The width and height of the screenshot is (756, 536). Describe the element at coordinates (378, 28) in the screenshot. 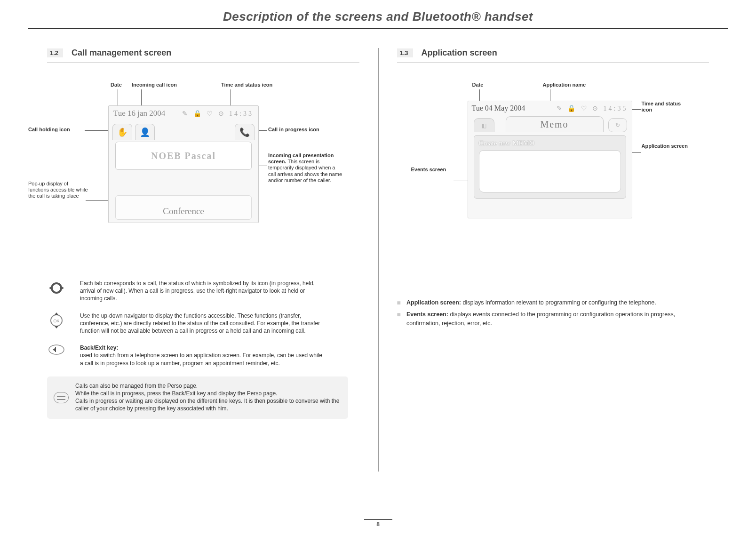

I see `title-rule` at that location.